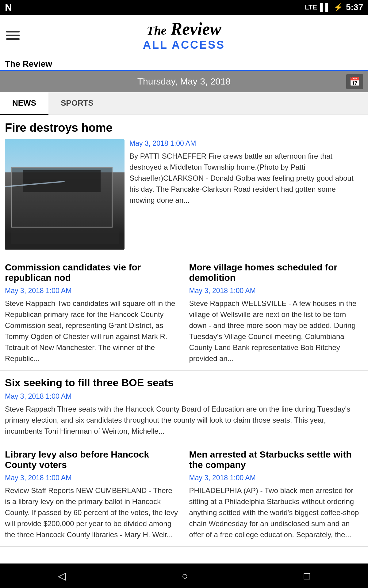  I want to click on date-text: Thursday, May 3, 2018, so click(184, 81).